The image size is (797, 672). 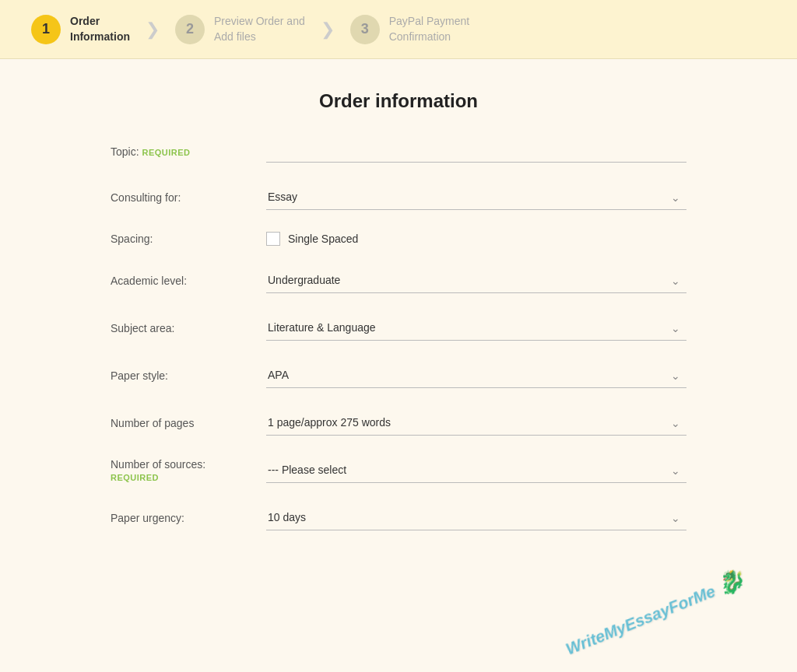 I want to click on form-title: Order information, so click(x=398, y=101).